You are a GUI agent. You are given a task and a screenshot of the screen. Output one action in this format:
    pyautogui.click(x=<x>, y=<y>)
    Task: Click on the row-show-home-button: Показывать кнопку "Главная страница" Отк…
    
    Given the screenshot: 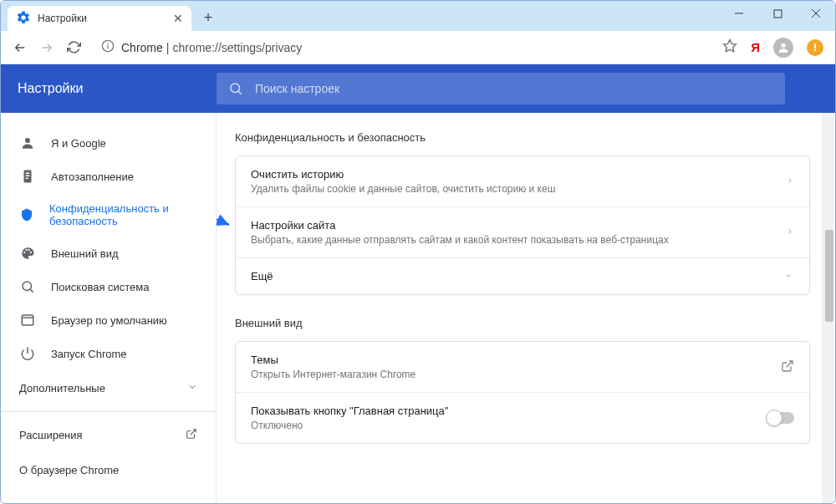 What is the action you would take?
    pyautogui.click(x=522, y=418)
    